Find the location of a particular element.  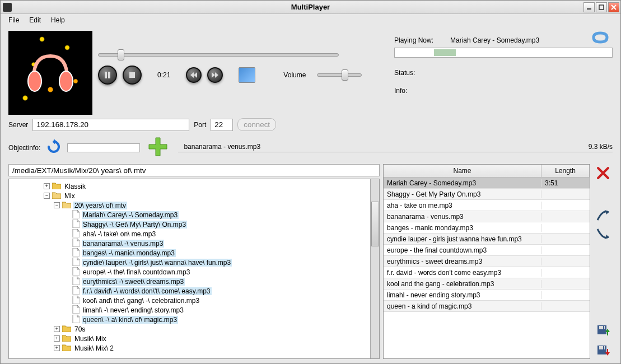

port-input is located at coordinates (222, 125).